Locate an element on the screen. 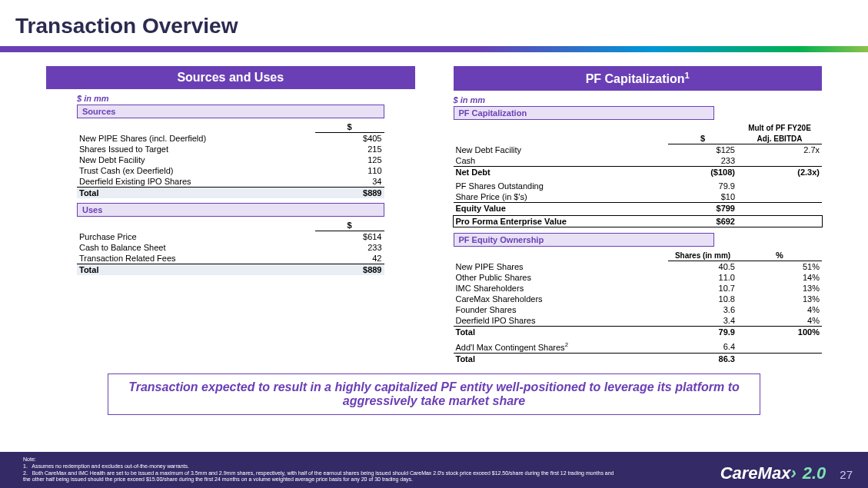 This screenshot has height=488, width=868. table-row: Trust Cash (ex Deerfield)110 is located at coordinates (231, 171).